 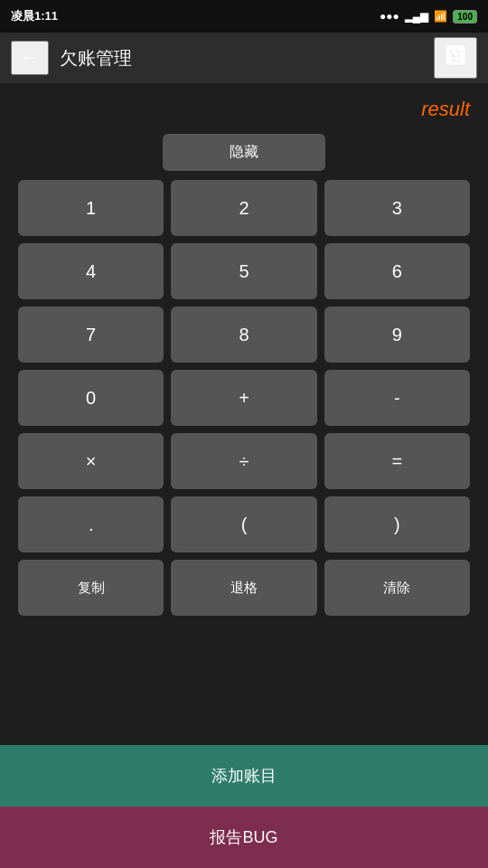 What do you see at coordinates (241, 58) in the screenshot?
I see `page-title: 欠账管理` at bounding box center [241, 58].